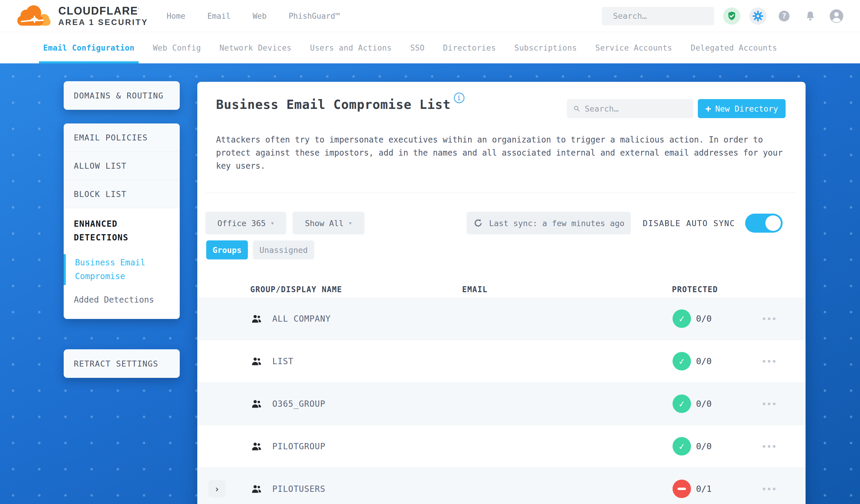  What do you see at coordinates (470, 48) in the screenshot?
I see `tab-directories: Directories` at bounding box center [470, 48].